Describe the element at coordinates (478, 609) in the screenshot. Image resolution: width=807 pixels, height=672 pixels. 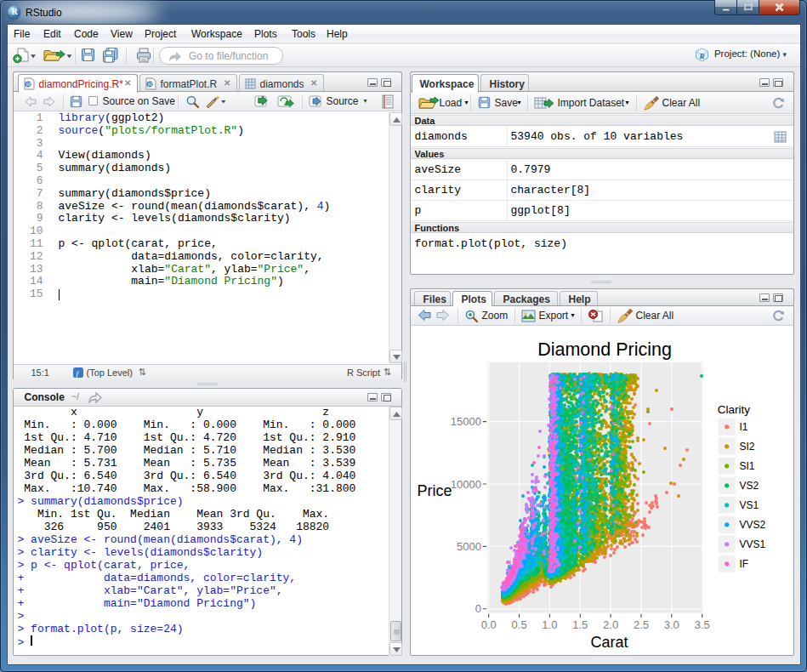
I see `svg-text: 0` at that location.